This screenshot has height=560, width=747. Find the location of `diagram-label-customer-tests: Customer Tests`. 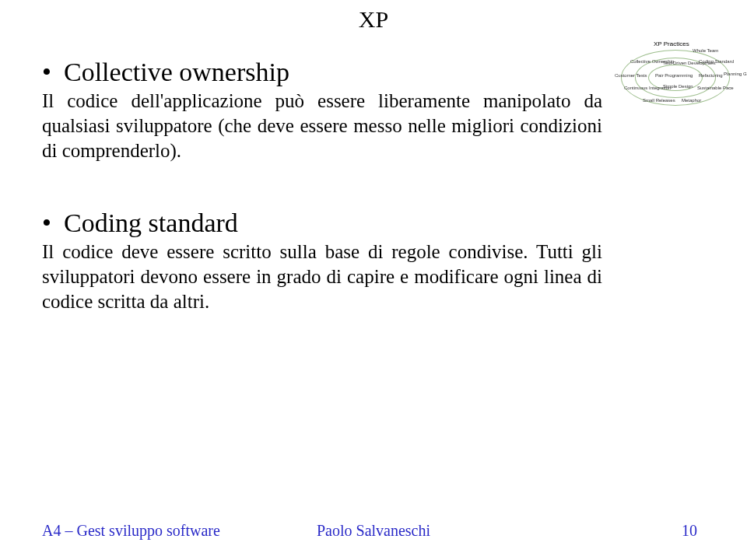

diagram-label-customer-tests: Customer Tests is located at coordinates (631, 75).